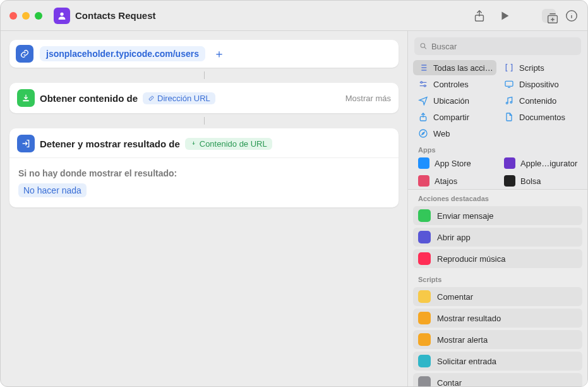  Describe the element at coordinates (204, 54) in the screenshot. I see `action-url: jsonplaceholder.typicode.com/users ＋` at that location.